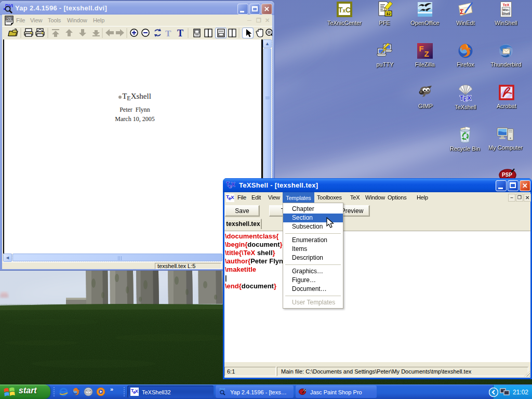 The height and width of the screenshot is (399, 532). What do you see at coordinates (506, 5) in the screenshot?
I see `svg-text: TeX` at bounding box center [506, 5].